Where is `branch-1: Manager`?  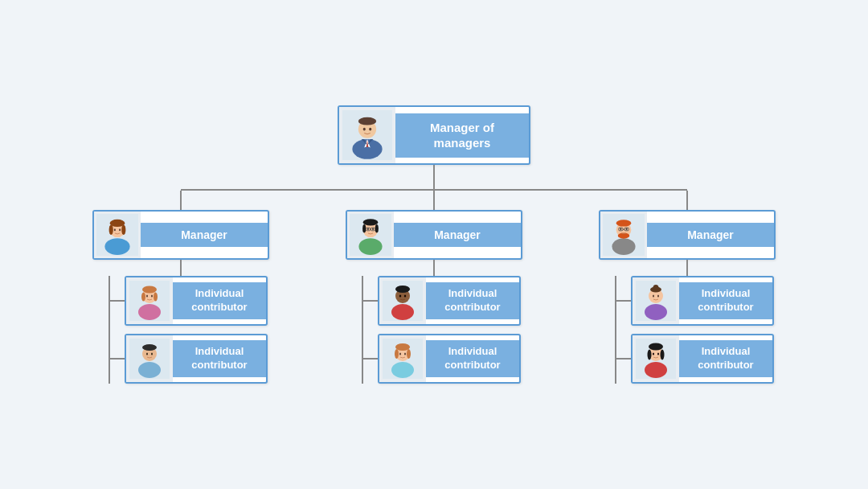
branch-1: Manager is located at coordinates (181, 287).